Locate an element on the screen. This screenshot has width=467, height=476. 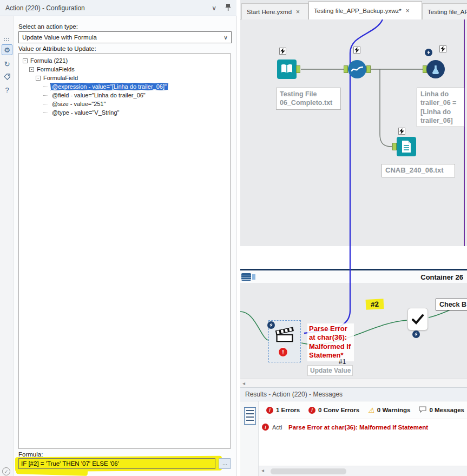
gear-icon: ⚙ is located at coordinates (7, 50).